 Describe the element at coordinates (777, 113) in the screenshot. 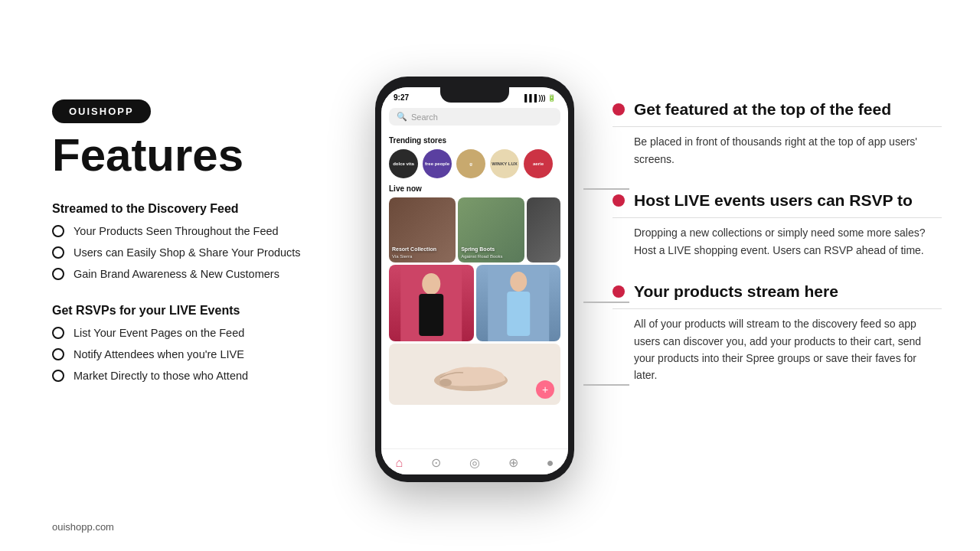

I see `feature-header-1: Get featured at the top of the feed` at that location.